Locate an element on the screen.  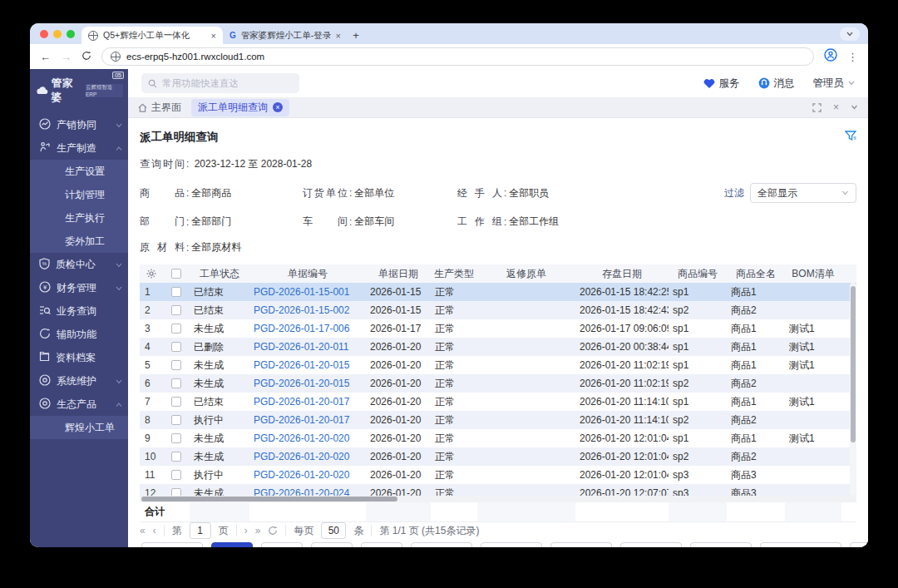
column-header: 商品全名 is located at coordinates (756, 274).